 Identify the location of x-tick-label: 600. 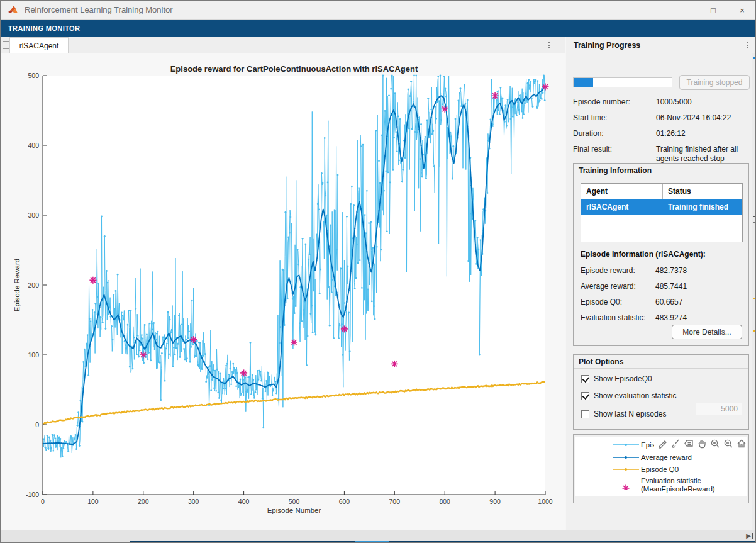
(345, 501).